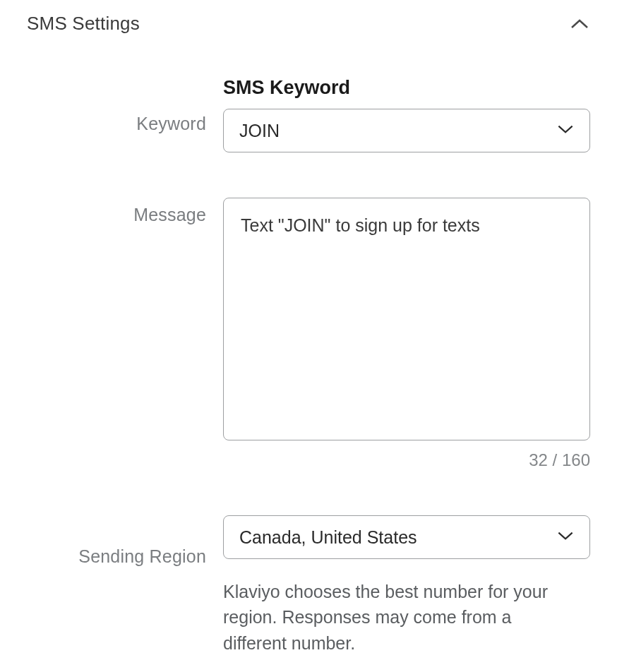 This screenshot has width=617, height=672. I want to click on keyword-select-value: JOIN, so click(398, 131).